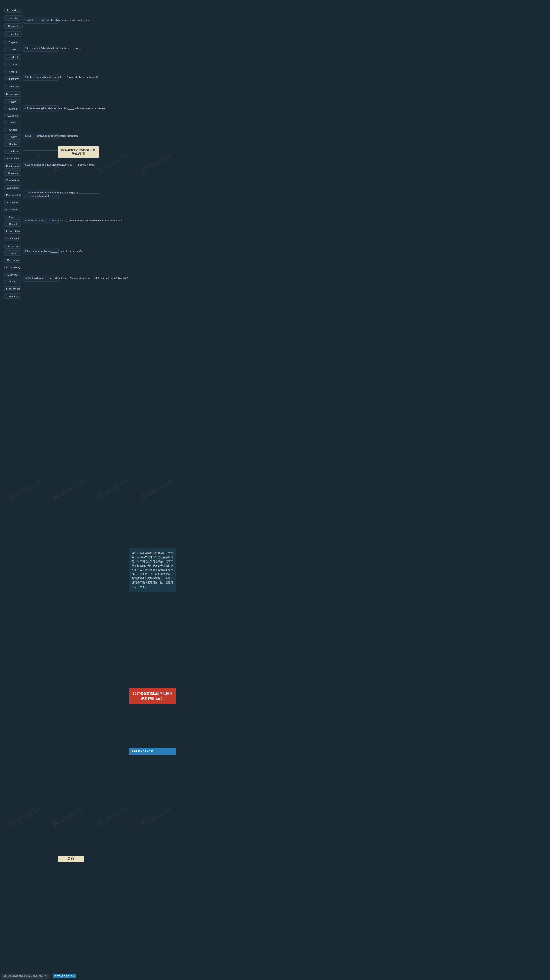  Describe the element at coordinates (13, 159) in the screenshot. I see `option-A-surround: A.surround` at that location.